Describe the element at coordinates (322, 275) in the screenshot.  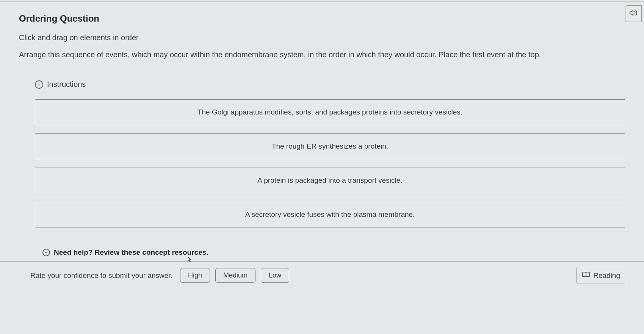
I see `footer-bar: Rate your confidence to submit your answ…` at that location.